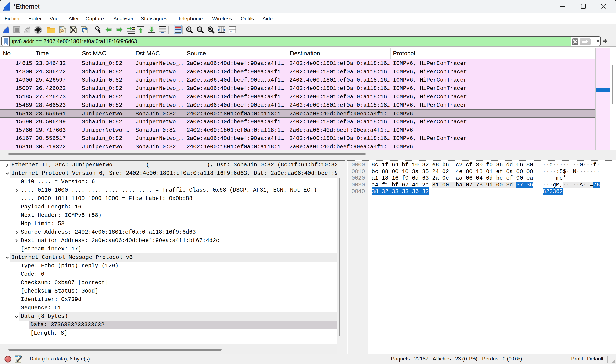 This screenshot has width=616, height=364. I want to click on svg-text: 3, so click(235, 32).